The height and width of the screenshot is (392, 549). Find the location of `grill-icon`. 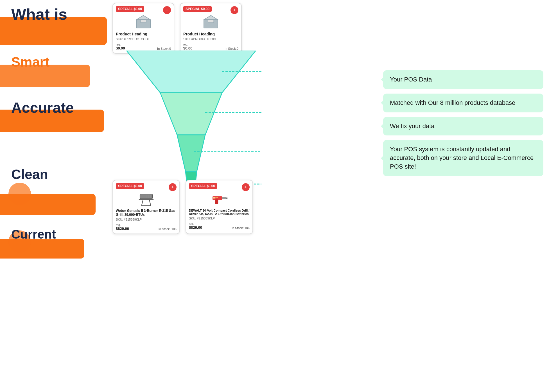

grill-icon is located at coordinates (146, 199).